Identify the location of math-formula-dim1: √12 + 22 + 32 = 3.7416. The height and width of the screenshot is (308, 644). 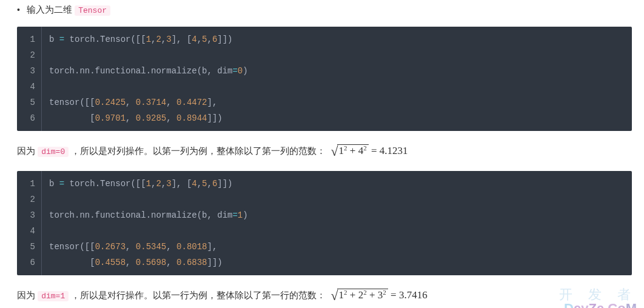
(378, 295).